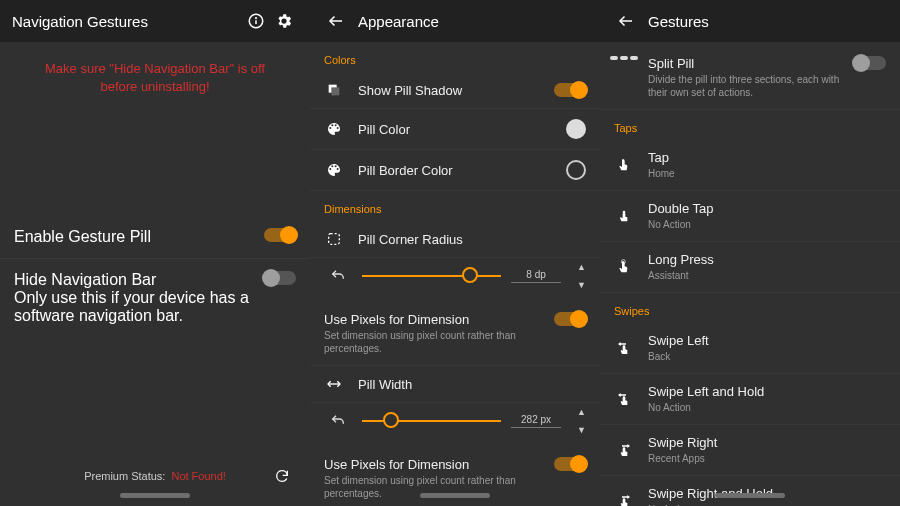  What do you see at coordinates (767, 408) in the screenshot?
I see `swipe-left-hold-sub: No Action` at bounding box center [767, 408].